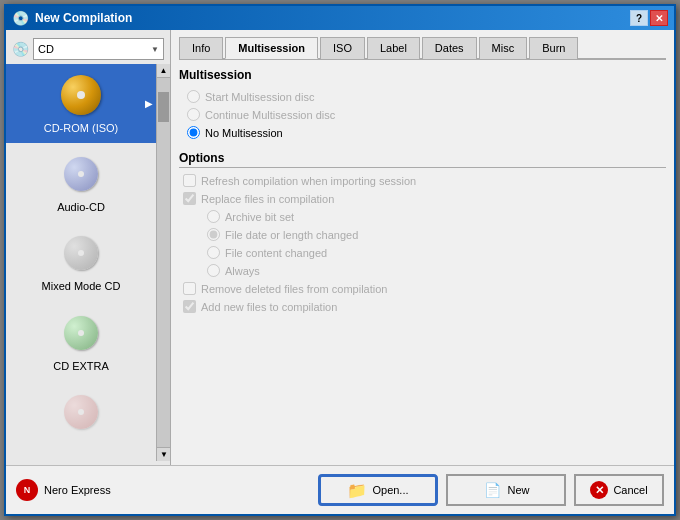 This screenshot has width=680, height=520. I want to click on open-button: 📁 Open..., so click(378, 490).